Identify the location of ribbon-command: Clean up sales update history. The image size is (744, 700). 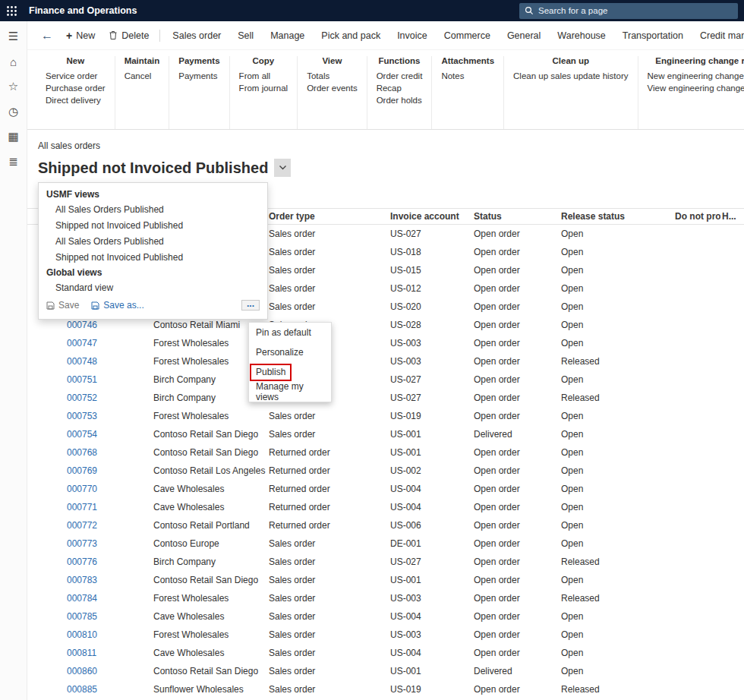
(571, 76).